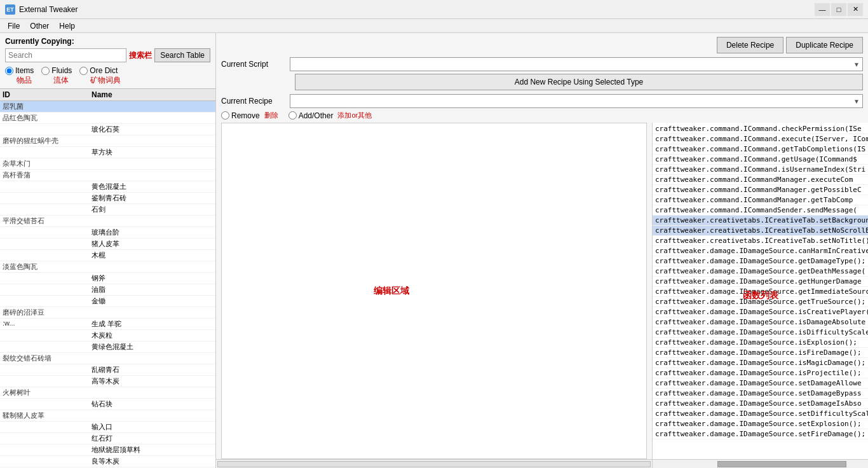 This screenshot has width=868, height=468. I want to click on table-row: 油脂, so click(108, 290).